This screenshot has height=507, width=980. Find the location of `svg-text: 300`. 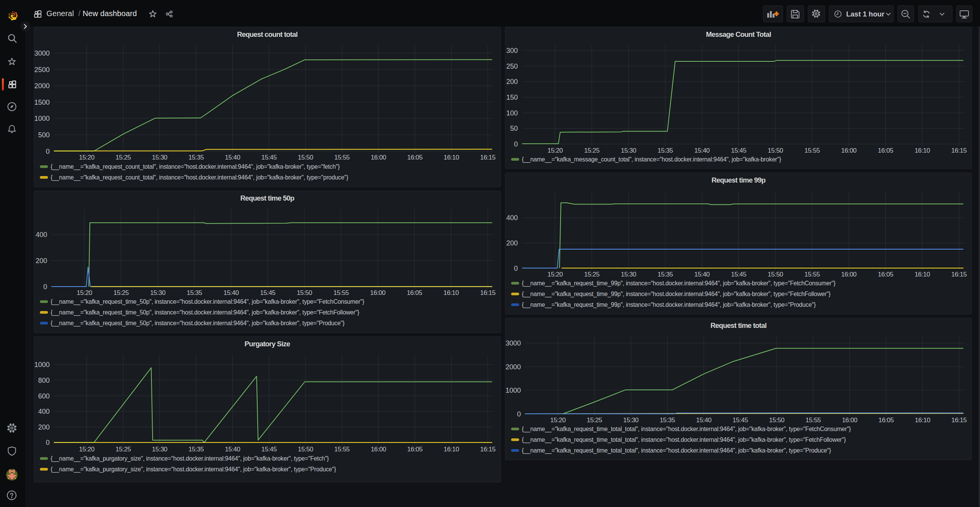

svg-text: 300 is located at coordinates (512, 51).